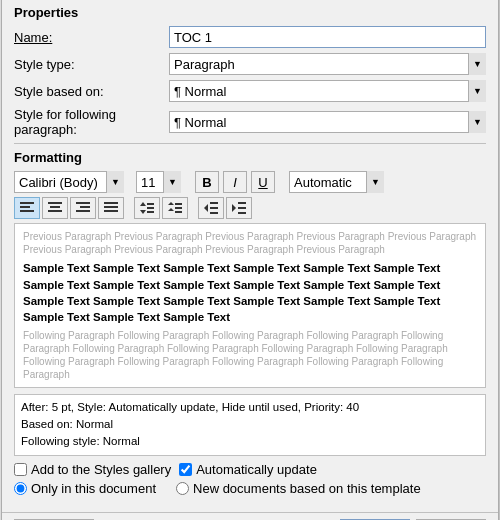 This screenshot has width=500, height=520. What do you see at coordinates (27, 208) in the screenshot?
I see `align-left-button` at bounding box center [27, 208].